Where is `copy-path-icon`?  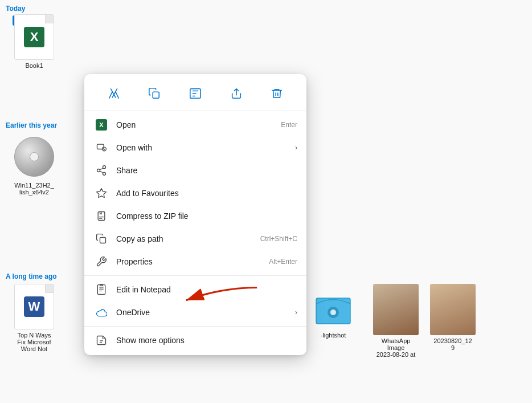 copy-path-icon is located at coordinates (101, 239).